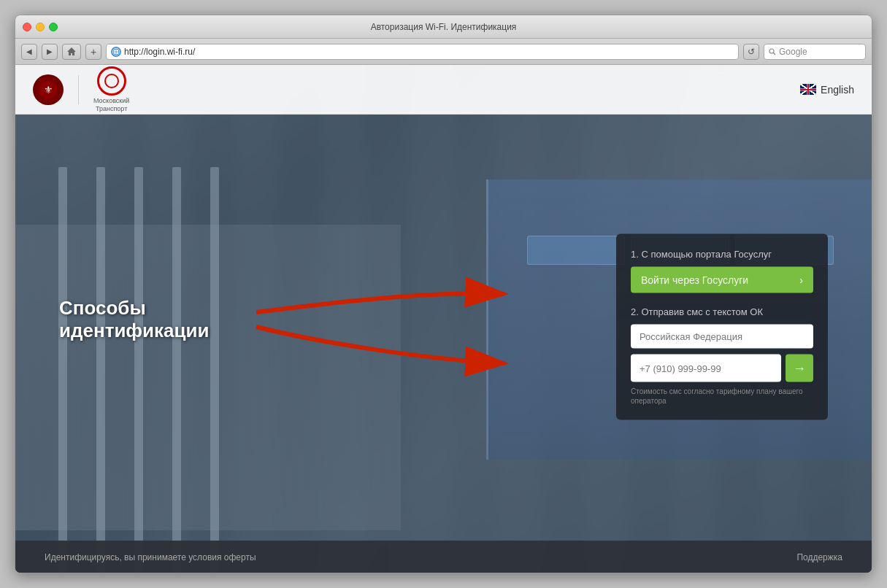 The image size is (887, 588). I want to click on coat-icon: ⚜, so click(48, 90).